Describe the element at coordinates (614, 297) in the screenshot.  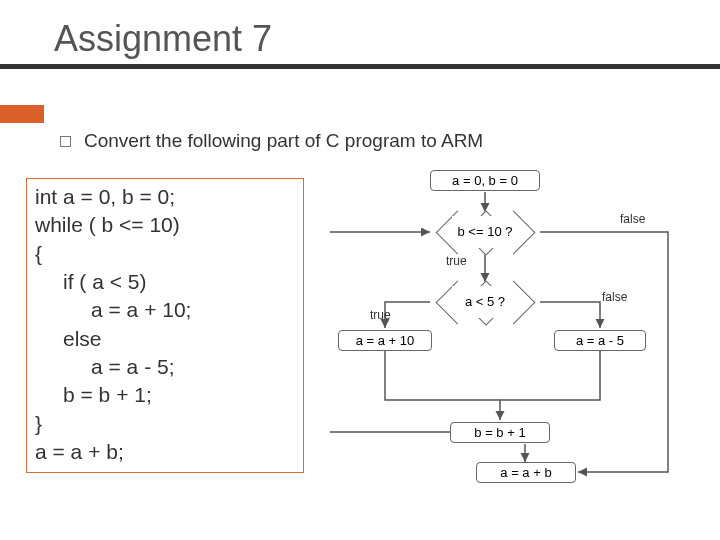
I see `edge-label-false-2: false` at that location.